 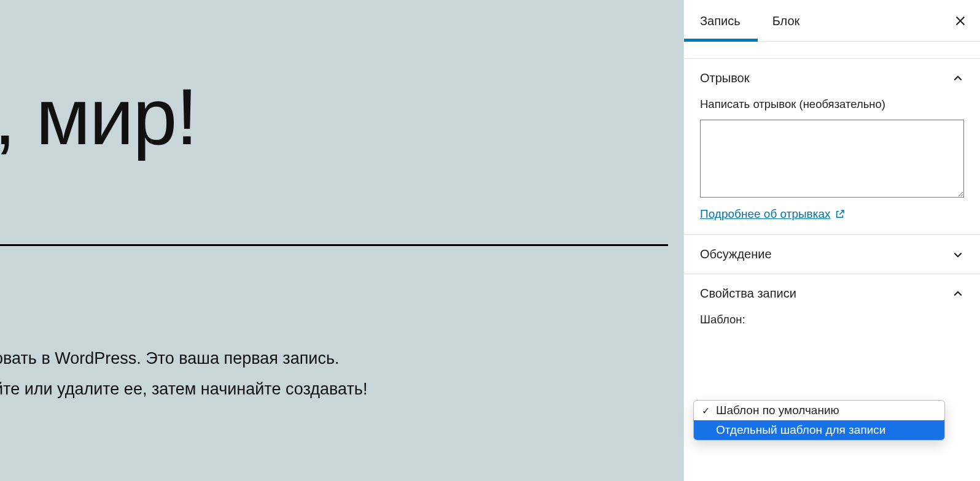 What do you see at coordinates (832, 255) in the screenshot?
I see `panel-discussion: Обсуждение` at bounding box center [832, 255].